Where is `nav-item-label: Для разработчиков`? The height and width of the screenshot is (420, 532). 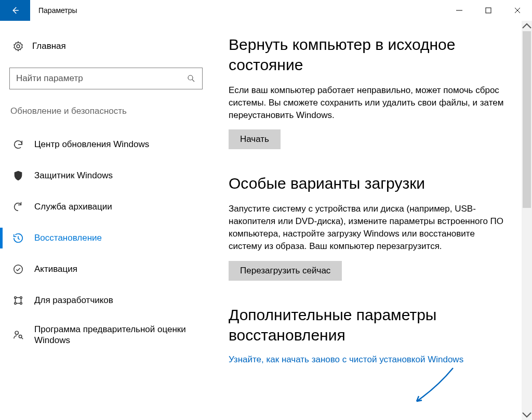
nav-item-label: Для разработчиков is located at coordinates (74, 300).